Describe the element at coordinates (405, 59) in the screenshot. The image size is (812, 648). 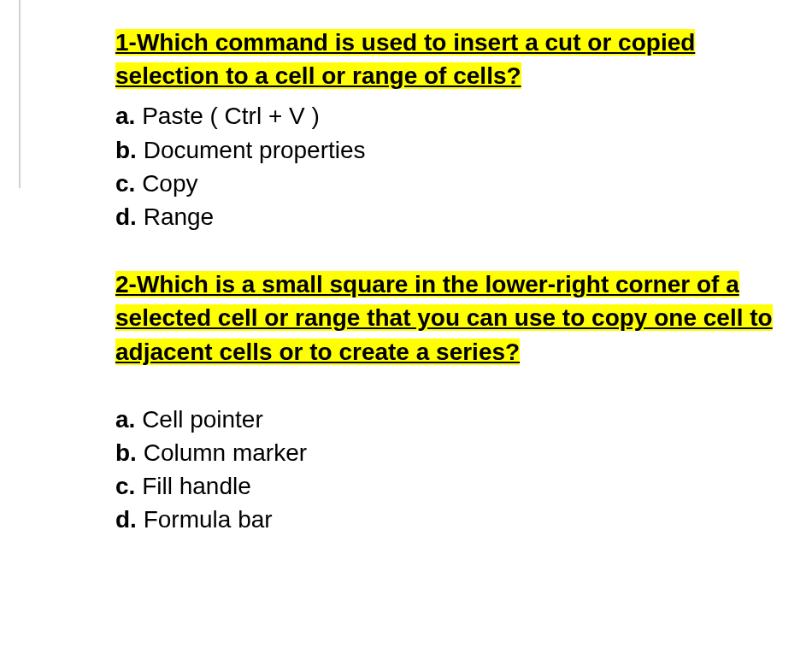
I see `question-1-title: 1-Which command is used to insert a cut …` at that location.